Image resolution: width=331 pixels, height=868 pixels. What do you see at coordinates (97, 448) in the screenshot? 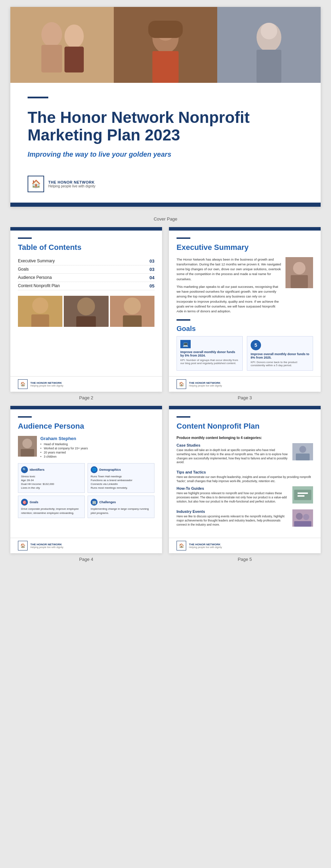
I see `persona-bullet-2: Worked at company for 15+ years` at bounding box center [97, 448].